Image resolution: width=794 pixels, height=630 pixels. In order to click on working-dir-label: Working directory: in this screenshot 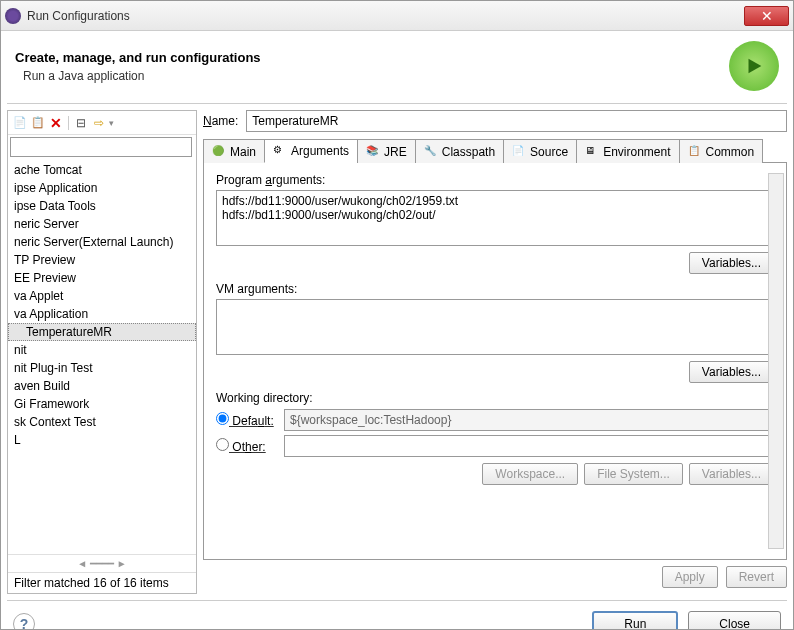, I will do `click(495, 398)`.